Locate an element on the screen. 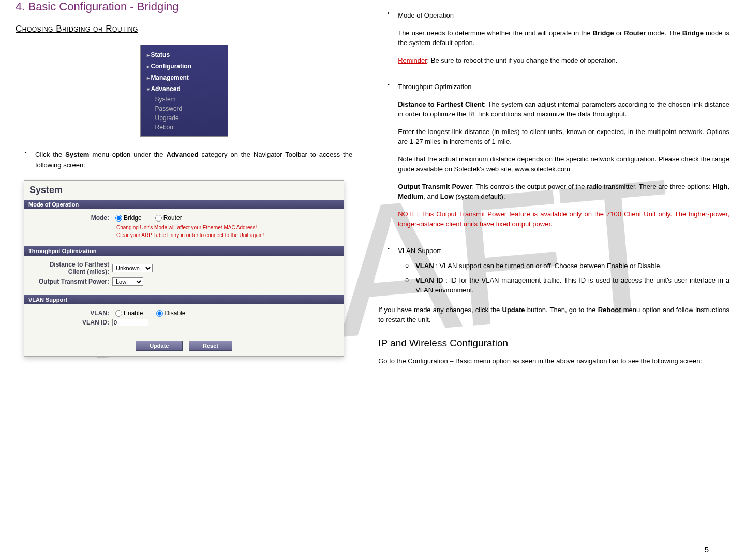  dist-label: Distance to FarthestClient (miles): is located at coordinates (71, 268).